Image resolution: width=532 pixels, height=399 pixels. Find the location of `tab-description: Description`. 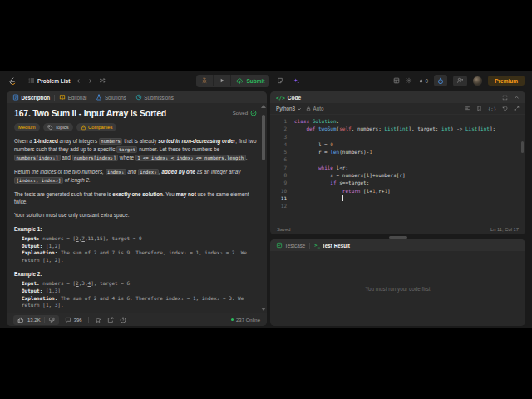

tab-description: Description is located at coordinates (32, 97).